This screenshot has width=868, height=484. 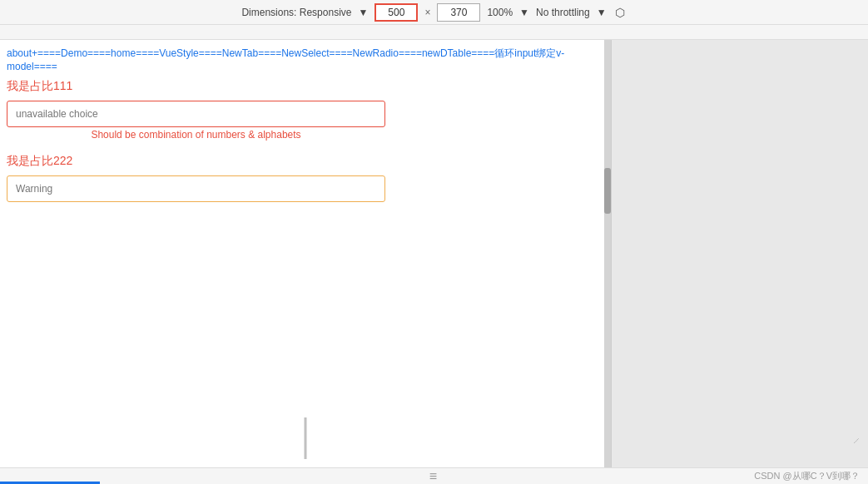 What do you see at coordinates (306, 438) in the screenshot?
I see `vertical-resize-handle` at bounding box center [306, 438].